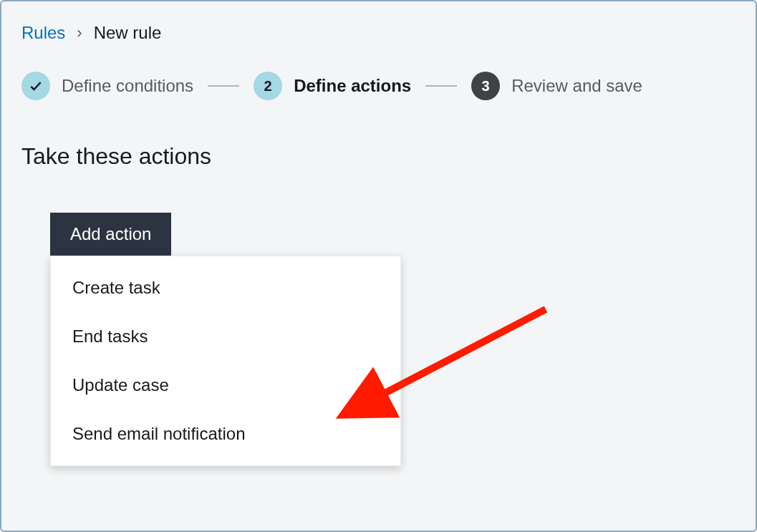 The width and height of the screenshot is (757, 532). I want to click on dropdown-item-update-case: Update case, so click(226, 385).